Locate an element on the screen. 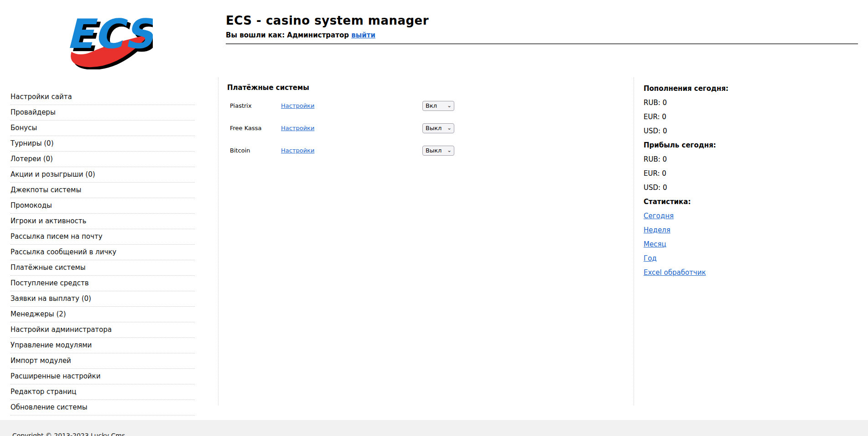 The width and height of the screenshot is (868, 436). sidebar-item: Менеджеры (2) is located at coordinates (103, 315).